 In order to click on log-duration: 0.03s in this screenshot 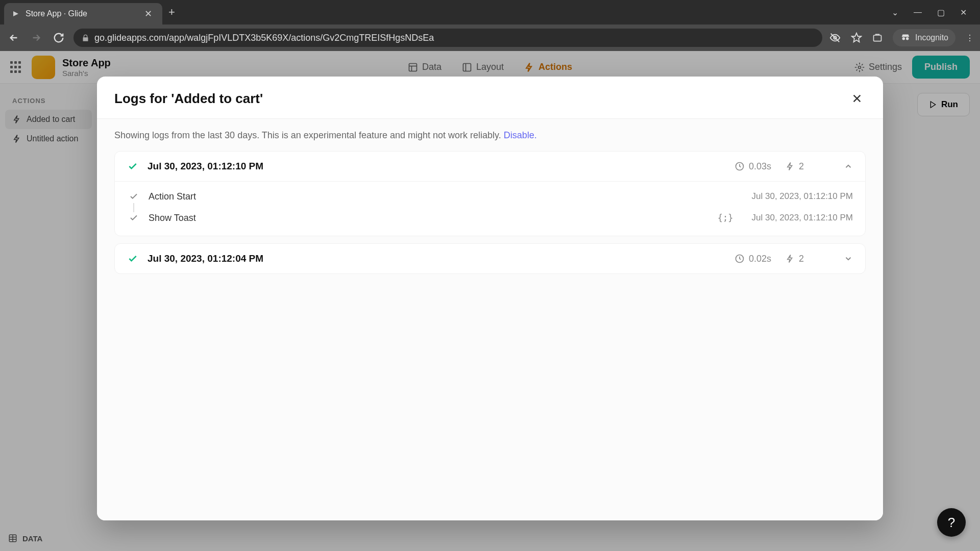, I will do `click(753, 166)`.